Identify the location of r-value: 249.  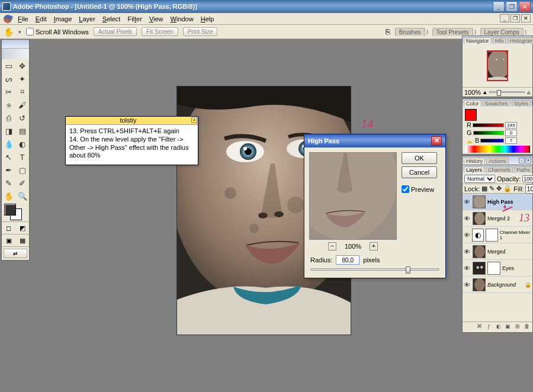
(511, 126).